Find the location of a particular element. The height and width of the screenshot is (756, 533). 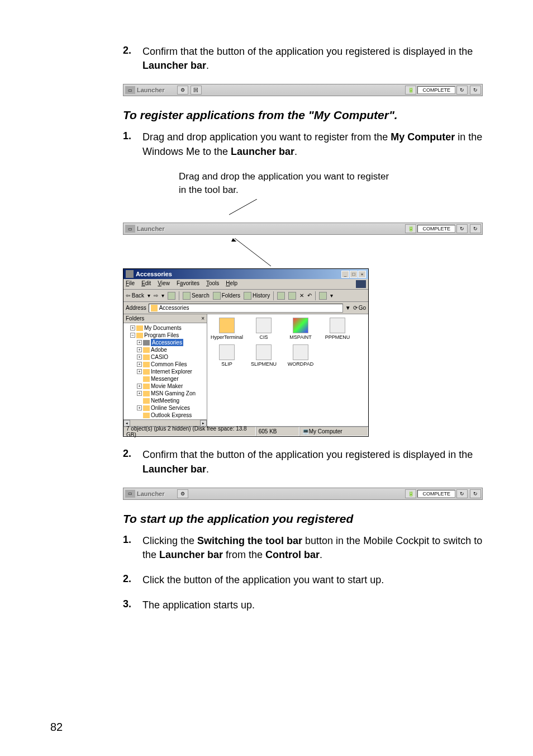

menu-view: View is located at coordinates (164, 284).